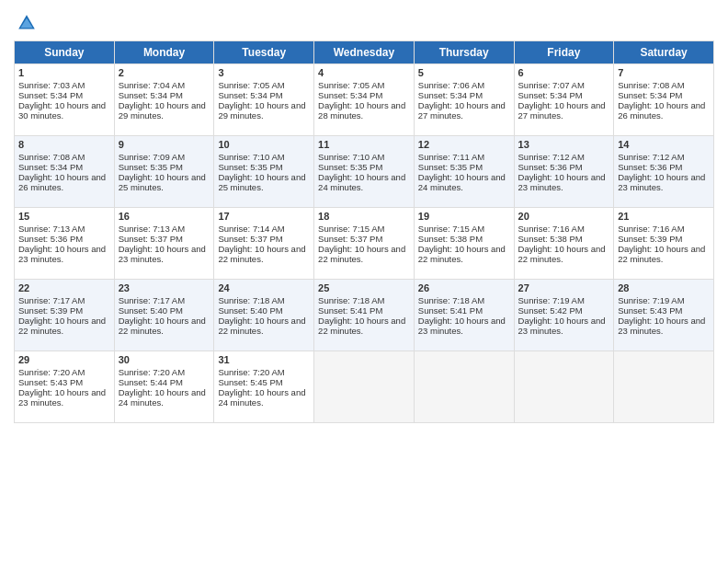 The image size is (728, 563). Describe the element at coordinates (564, 53) in the screenshot. I see `col-header-friday: Friday` at that location.